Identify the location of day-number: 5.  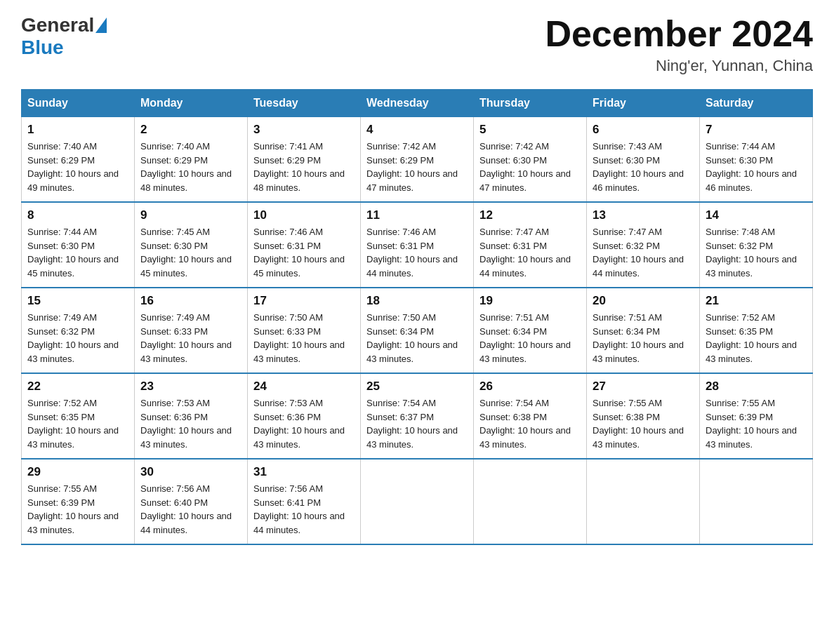
(530, 130).